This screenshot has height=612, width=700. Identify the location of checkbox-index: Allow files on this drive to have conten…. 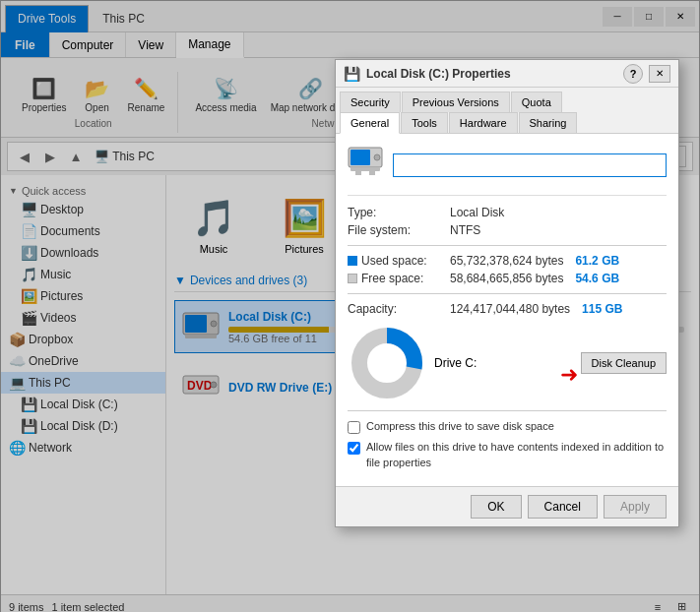
(507, 455).